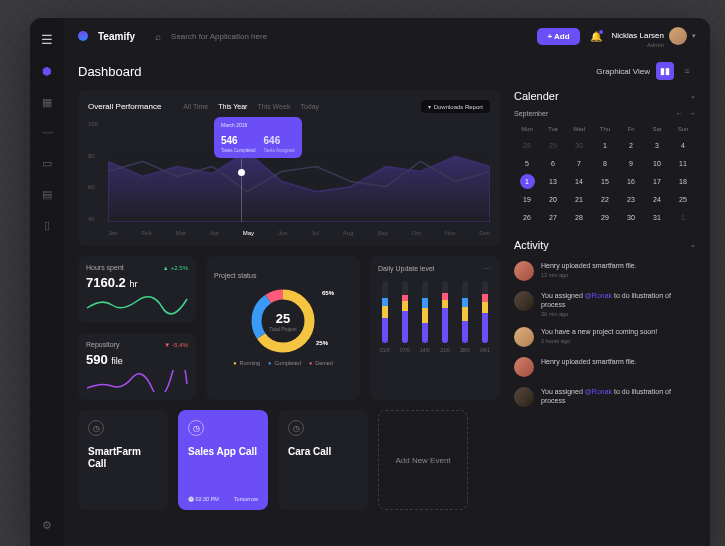  I want to click on chart-view-button: ▮▮, so click(665, 71).